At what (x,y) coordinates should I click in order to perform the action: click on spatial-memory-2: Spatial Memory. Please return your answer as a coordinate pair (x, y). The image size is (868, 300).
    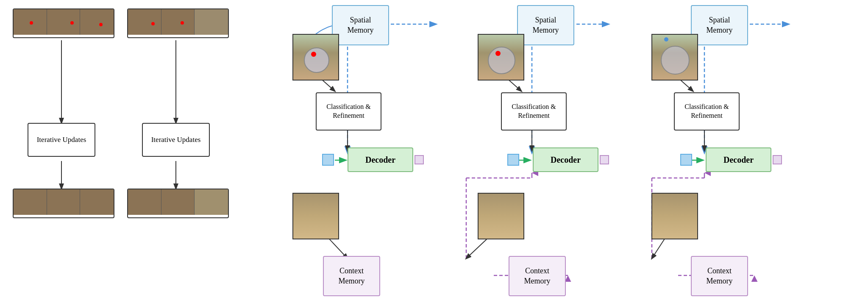
    Looking at the image, I should click on (546, 25).